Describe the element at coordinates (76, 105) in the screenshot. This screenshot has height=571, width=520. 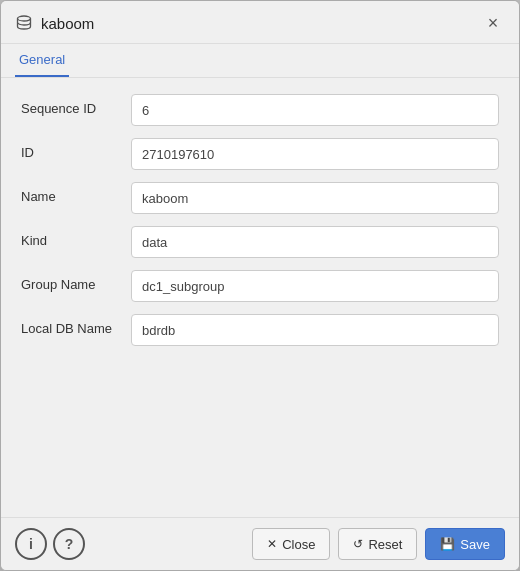
I see `form-label: Sequence ID` at that location.